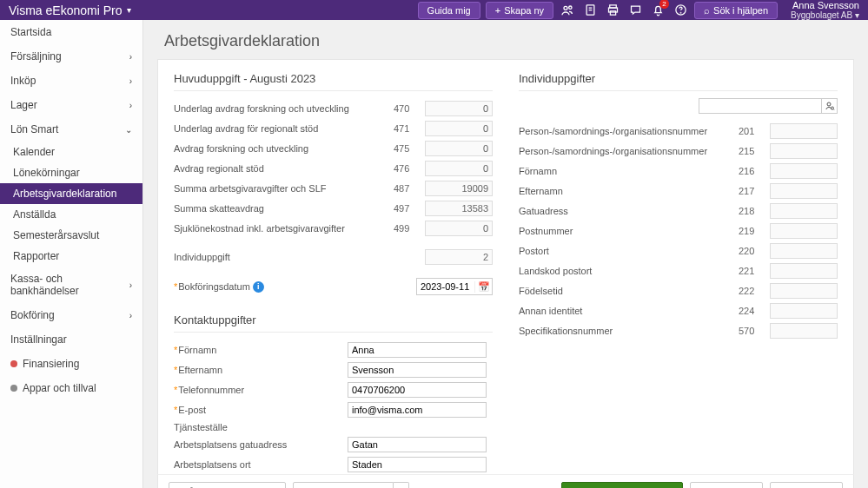  Describe the element at coordinates (283, 228) in the screenshot. I see `huvud-row-label: Sjuklönekostnad inkl. arbetsgivaravgifte…` at that location.